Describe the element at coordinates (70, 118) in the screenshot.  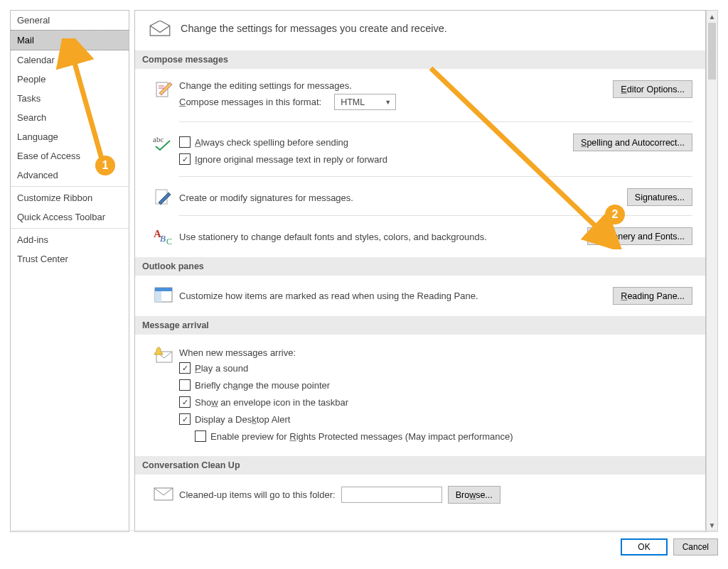
I see `sidebar-item-search: Search` at that location.